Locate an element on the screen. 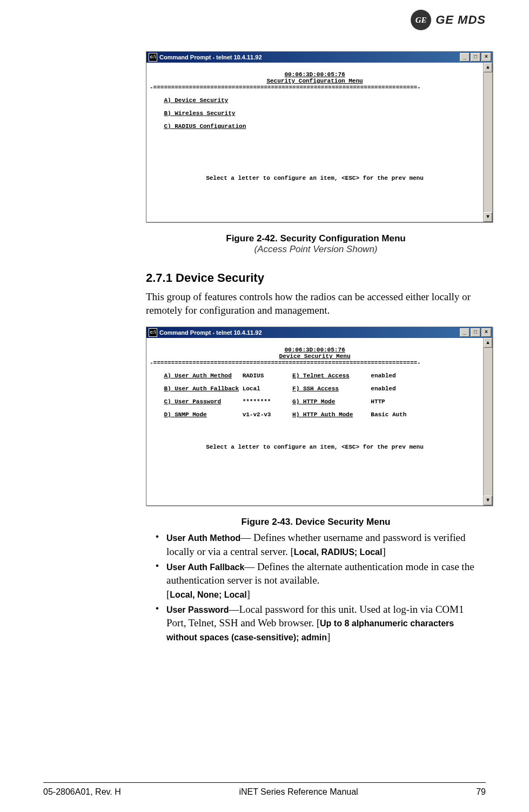 The width and height of the screenshot is (529, 812). list-item: • User Auth Fallback— Defines the altern… is located at coordinates (316, 581).